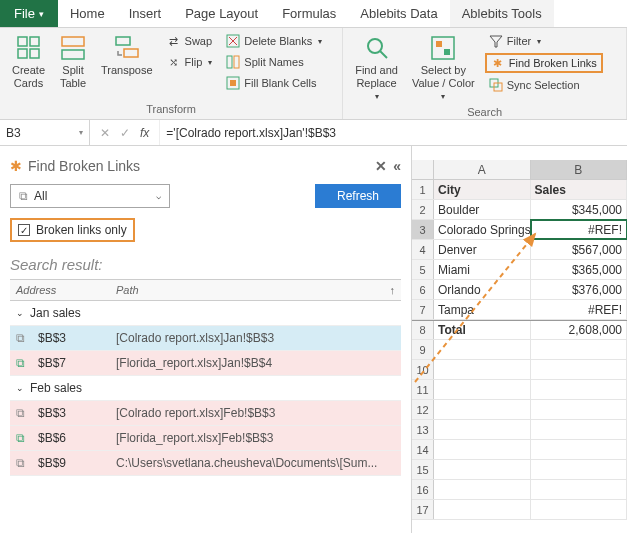  What do you see at coordinates (206, 338) in the screenshot?
I see `result-row: ⧉$B$3[Colrado report.xlsx]Jan!$B$3` at bounding box center [206, 338].